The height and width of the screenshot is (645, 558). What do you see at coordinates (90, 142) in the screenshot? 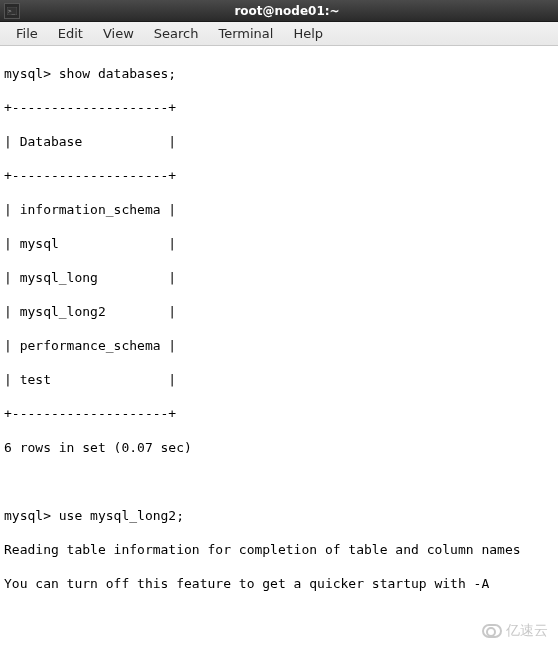
I see `terminal-line: | Database |` at bounding box center [90, 142].